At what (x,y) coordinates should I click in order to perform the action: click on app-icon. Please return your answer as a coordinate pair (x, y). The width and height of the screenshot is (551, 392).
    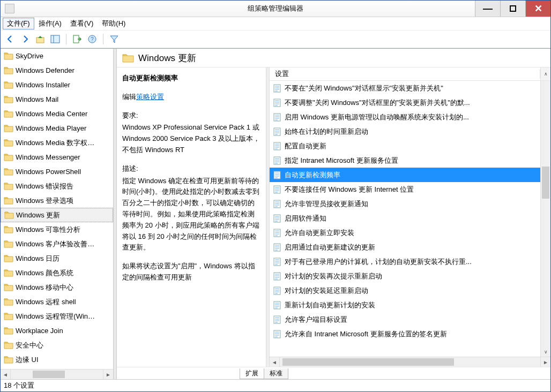
    Looking at the image, I should click on (10, 9).